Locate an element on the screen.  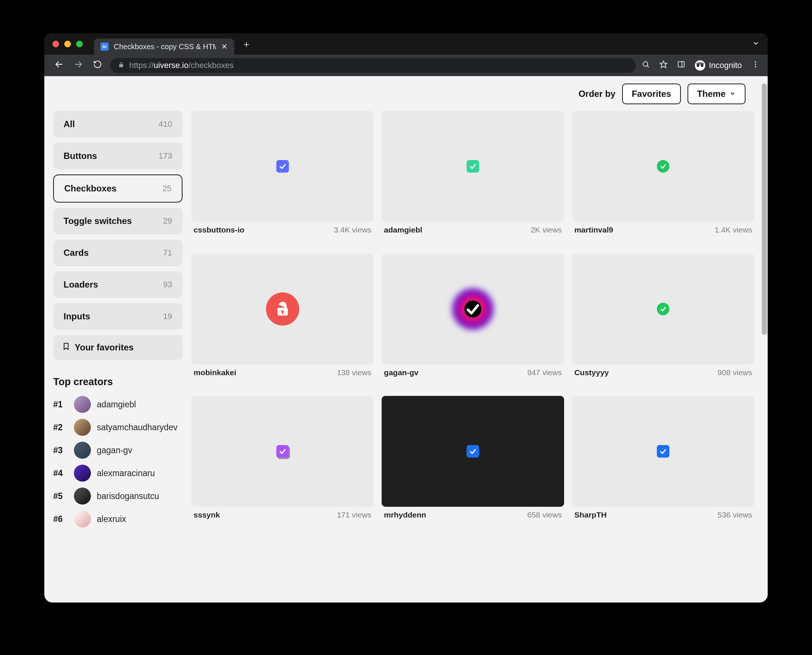
sidebar-item-count: 19 is located at coordinates (167, 316).